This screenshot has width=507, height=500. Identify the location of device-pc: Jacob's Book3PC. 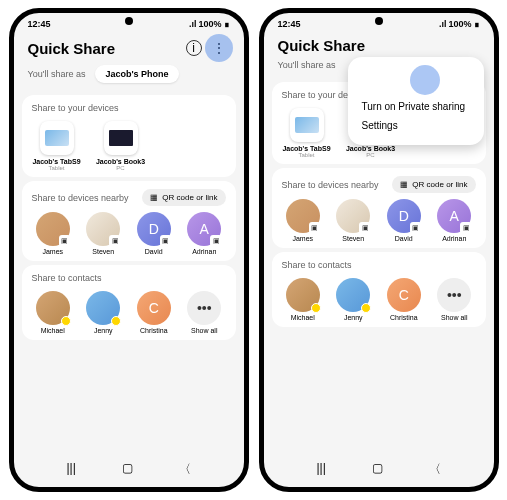
(121, 146).